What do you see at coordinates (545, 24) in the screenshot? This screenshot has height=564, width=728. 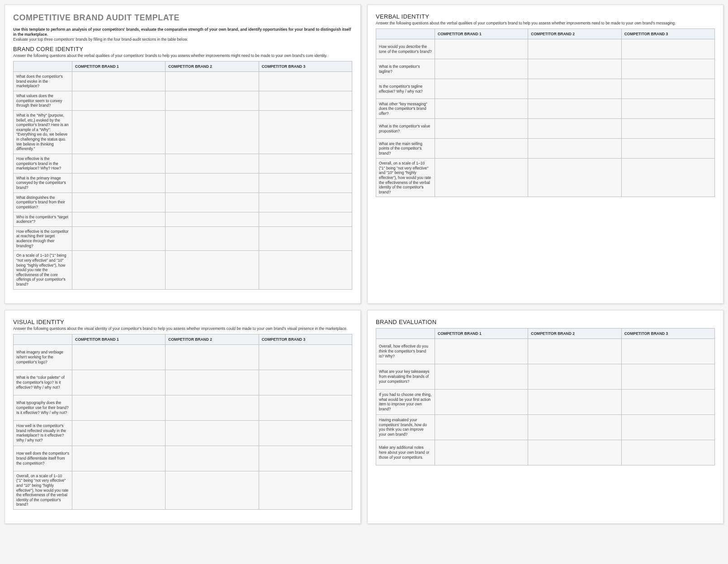 I see `section-desc-verbal: Answer the following questions about the…` at bounding box center [545, 24].